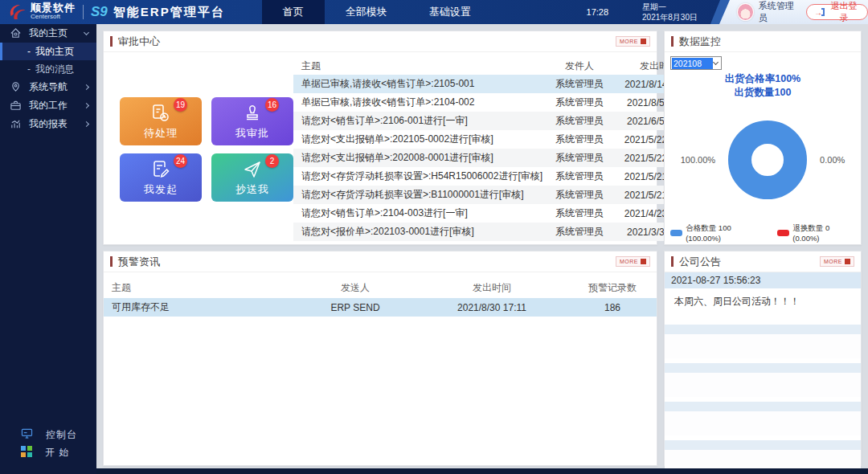  What do you see at coordinates (17, 12) in the screenshot?
I see `centersoft-logo-icon` at bounding box center [17, 12].